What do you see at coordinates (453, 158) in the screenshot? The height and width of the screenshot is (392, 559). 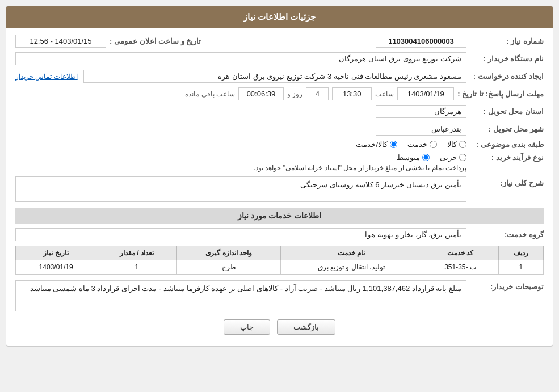 I see `proc-radio-jozii: جزیی` at bounding box center [453, 158].